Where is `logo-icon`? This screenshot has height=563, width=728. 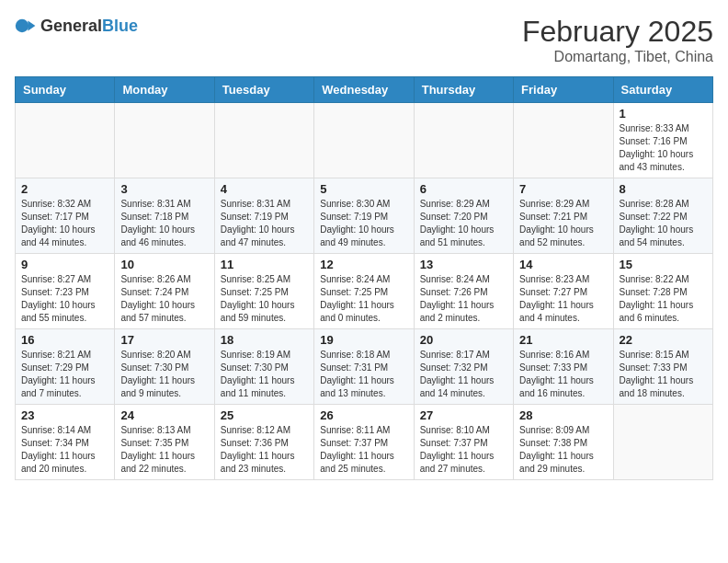
logo-icon is located at coordinates (26, 26).